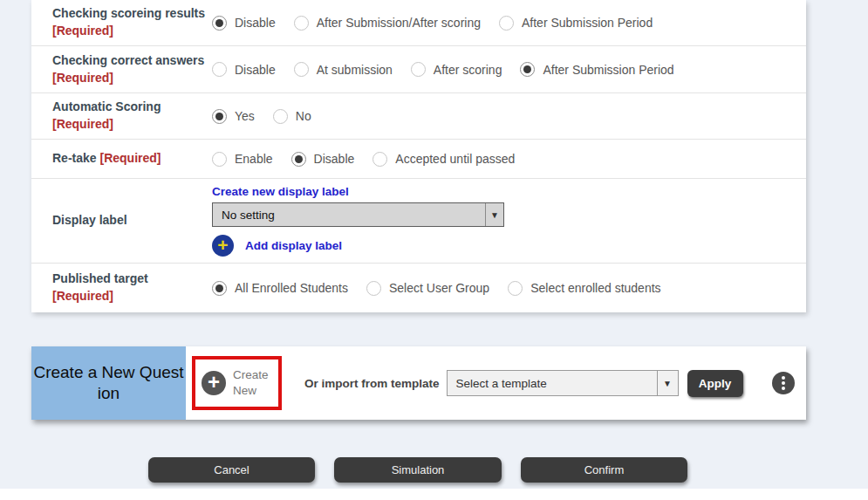 The height and width of the screenshot is (500, 868). What do you see at coordinates (254, 159) in the screenshot?
I see `radio-label: Enable` at bounding box center [254, 159].